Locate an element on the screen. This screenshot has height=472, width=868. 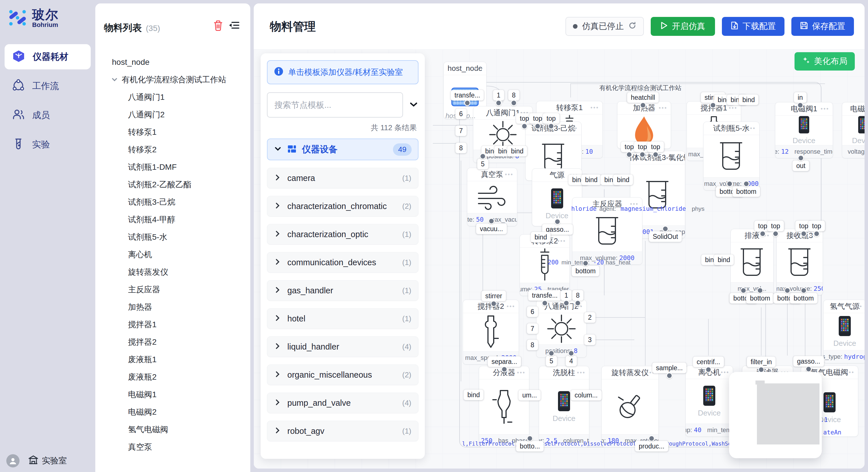
tree-item: 转移泵1 is located at coordinates (173, 132).